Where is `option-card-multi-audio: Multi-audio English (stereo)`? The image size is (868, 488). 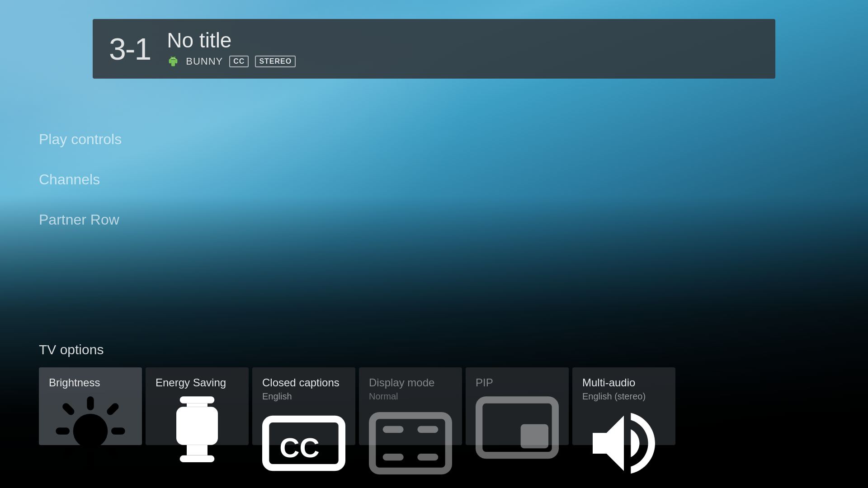
option-card-multi-audio: Multi-audio English (stereo) is located at coordinates (624, 406).